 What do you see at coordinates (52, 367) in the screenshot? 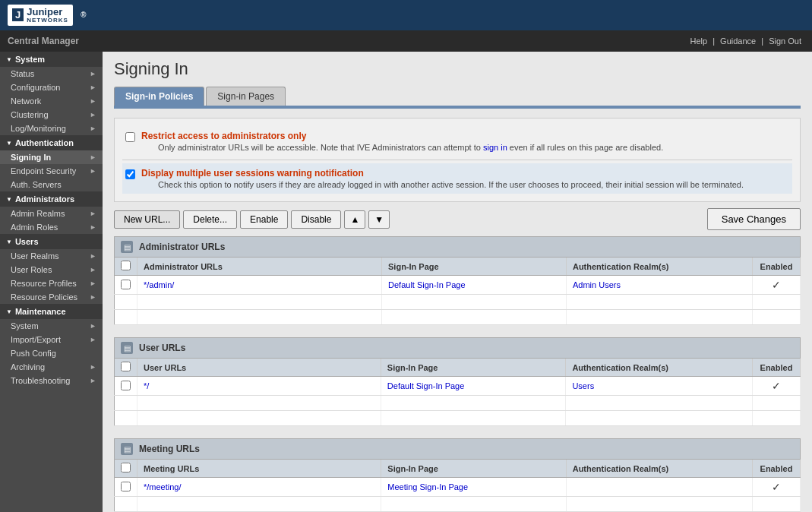
I see `sidebar-item-archiving: Archiving►` at bounding box center [52, 367].